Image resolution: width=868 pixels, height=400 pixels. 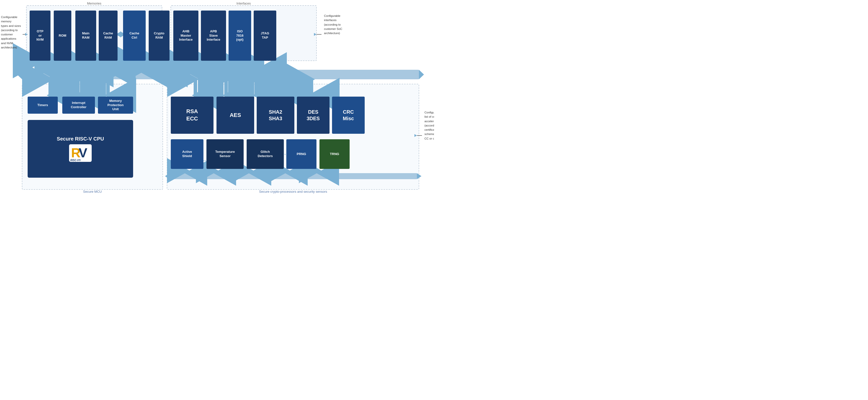 What do you see at coordinates (220, 74) in the screenshot?
I see `svg-text: Interconnect` at bounding box center [220, 74].